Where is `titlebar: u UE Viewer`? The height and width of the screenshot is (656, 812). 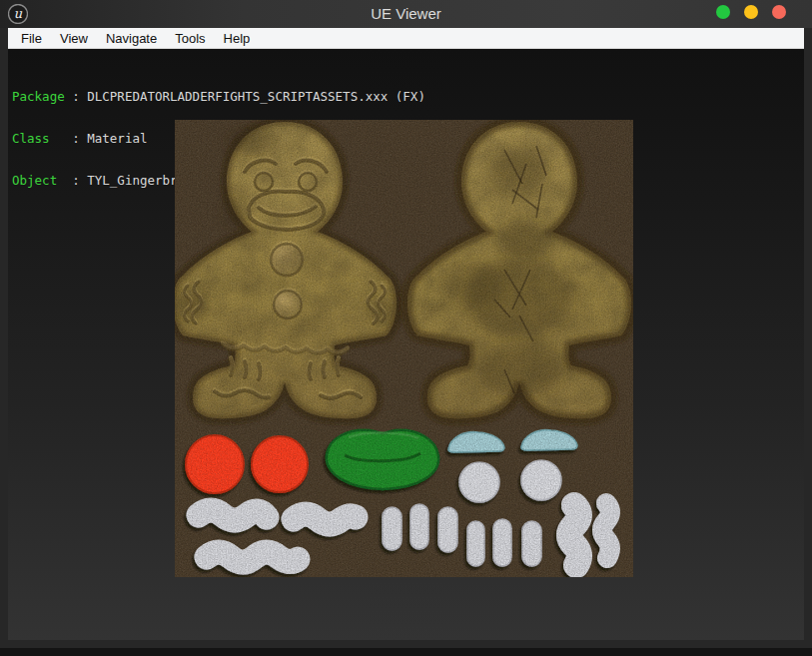 titlebar: u UE Viewer is located at coordinates (406, 14).